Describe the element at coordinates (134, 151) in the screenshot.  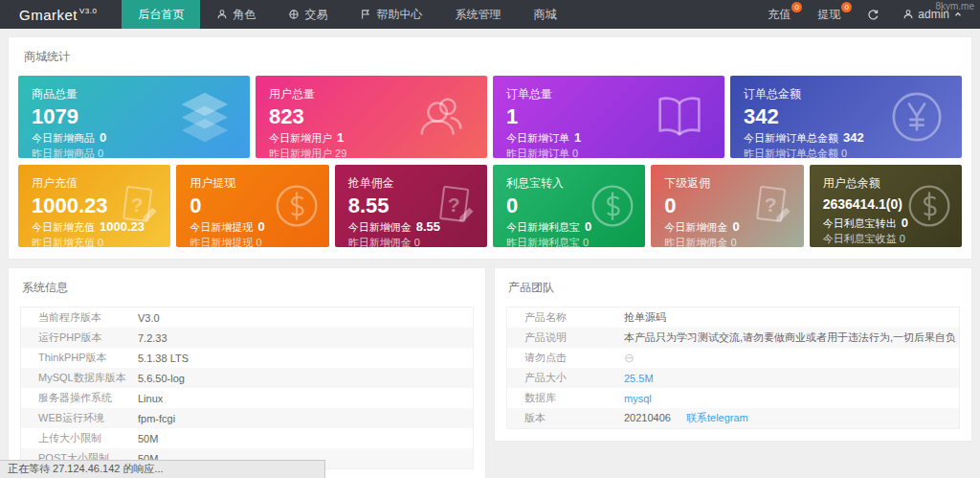
I see `stat-card-yesterday: 昨日新增商品 0` at that location.